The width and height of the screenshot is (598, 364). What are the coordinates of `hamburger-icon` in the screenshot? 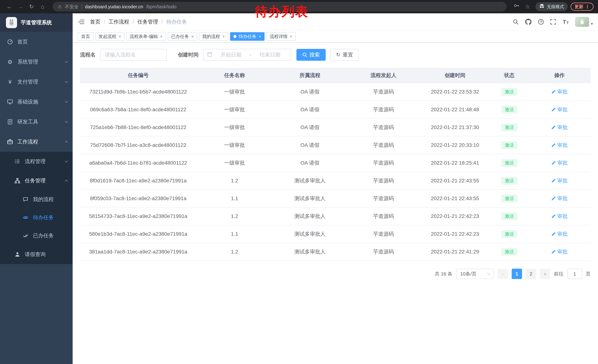 It's located at (81, 22).